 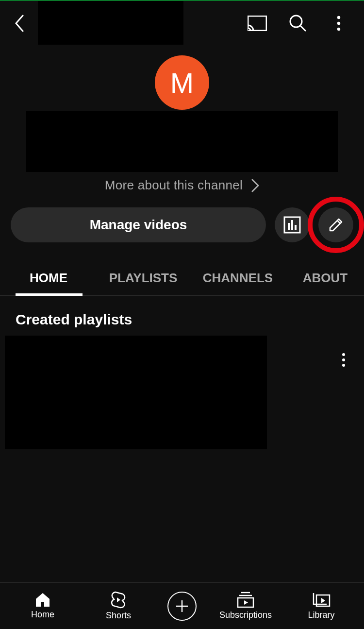 What do you see at coordinates (43, 615) in the screenshot?
I see `nav-home-label: Home` at bounding box center [43, 615].